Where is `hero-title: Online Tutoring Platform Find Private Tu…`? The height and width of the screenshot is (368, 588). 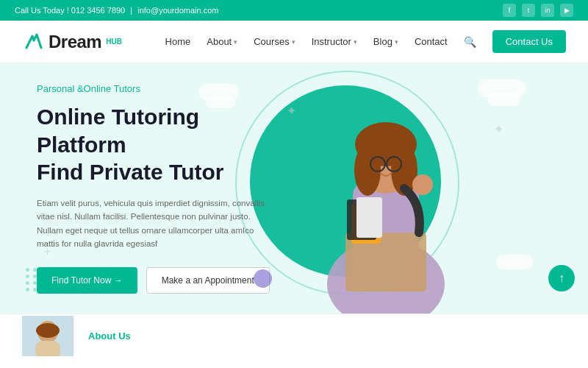
hero-title: Online Tutoring Platform Find Private Tu… is located at coordinates (154, 144).